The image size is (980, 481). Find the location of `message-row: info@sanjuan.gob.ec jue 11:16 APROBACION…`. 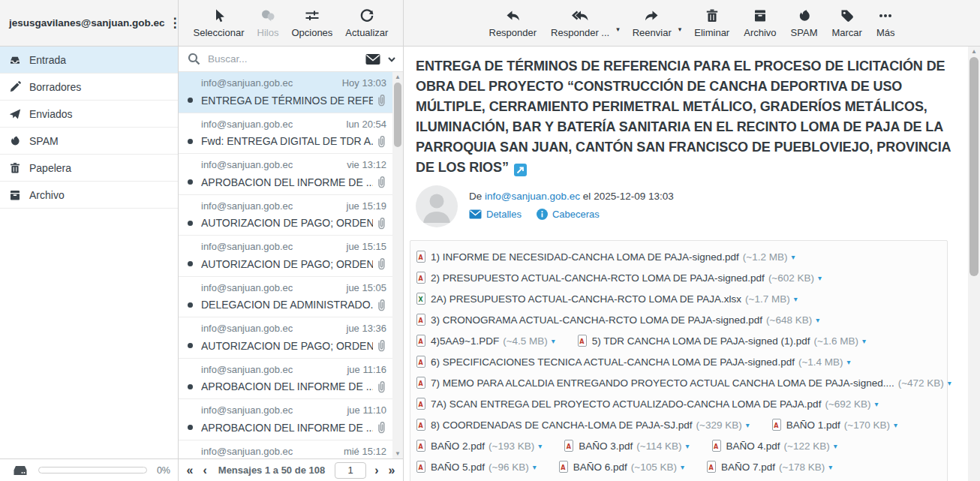

message-row: info@sanjuan.gob.ec jue 11:16 APROBACION… is located at coordinates (285, 380).